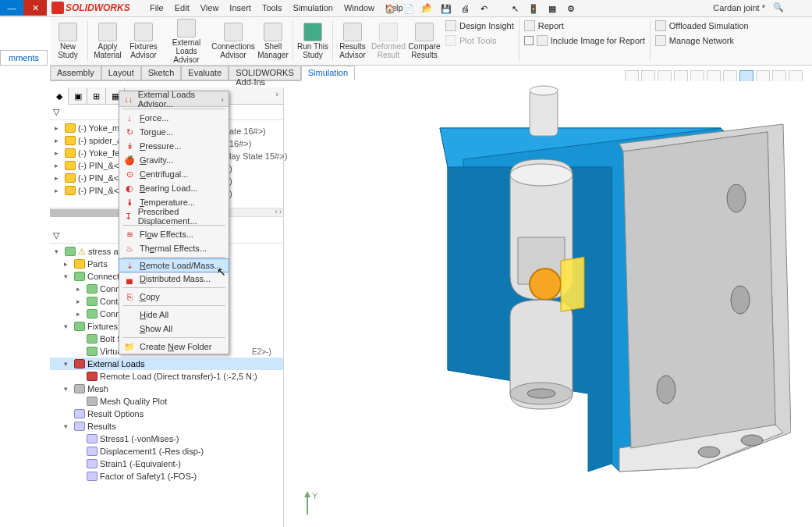  I want to click on tab-evaluate: Evaluate, so click(204, 73).